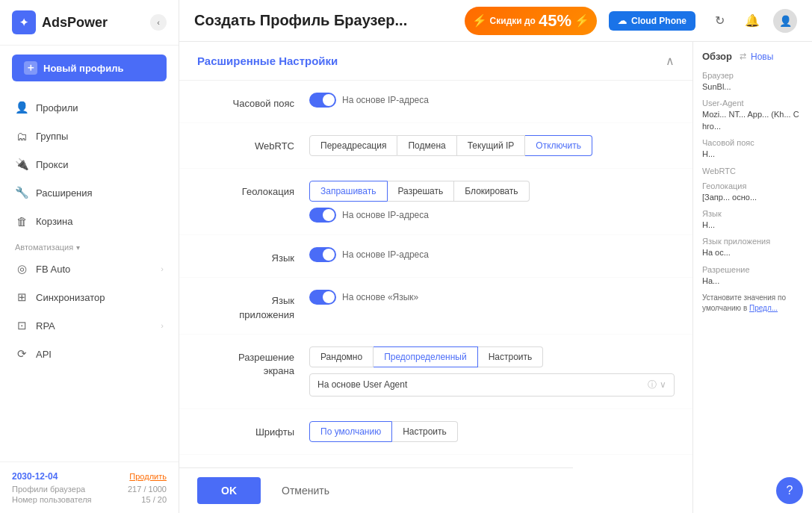 The image size is (812, 513). What do you see at coordinates (582, 21) in the screenshot?
I see `lightning-icon2: ⚡` at bounding box center [582, 21].